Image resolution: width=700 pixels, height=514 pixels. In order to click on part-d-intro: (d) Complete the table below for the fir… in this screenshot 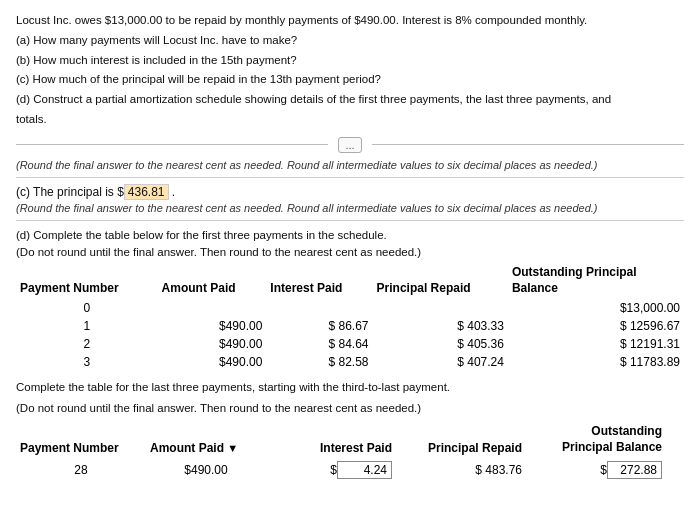, I will do `click(350, 244)`.